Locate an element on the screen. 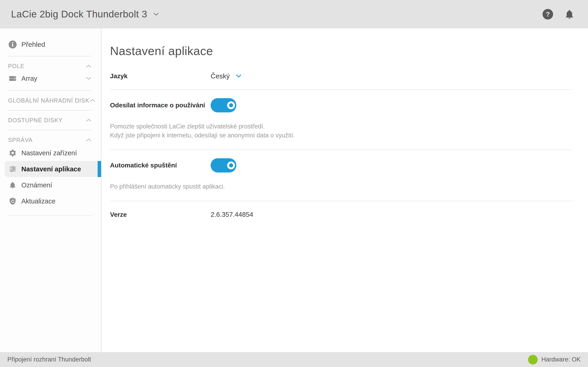  autostart-label: Automatické spuštění is located at coordinates (160, 165).